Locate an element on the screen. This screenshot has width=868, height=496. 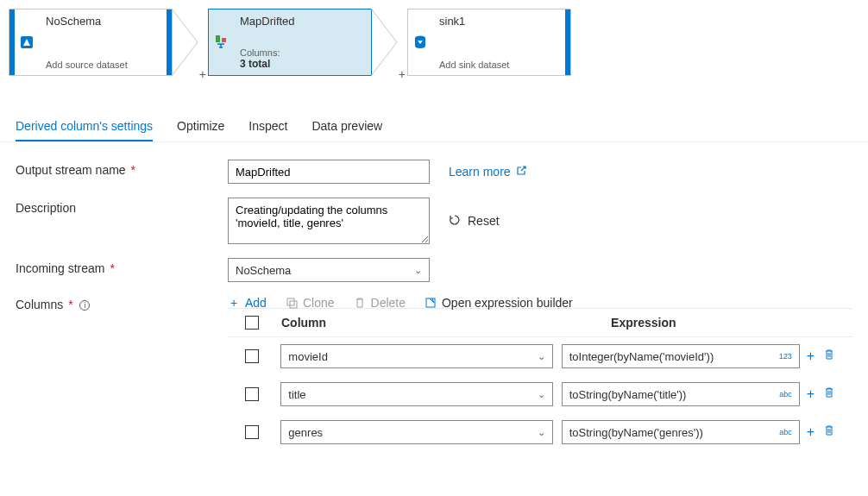
reset-button: Reset is located at coordinates (475, 221).